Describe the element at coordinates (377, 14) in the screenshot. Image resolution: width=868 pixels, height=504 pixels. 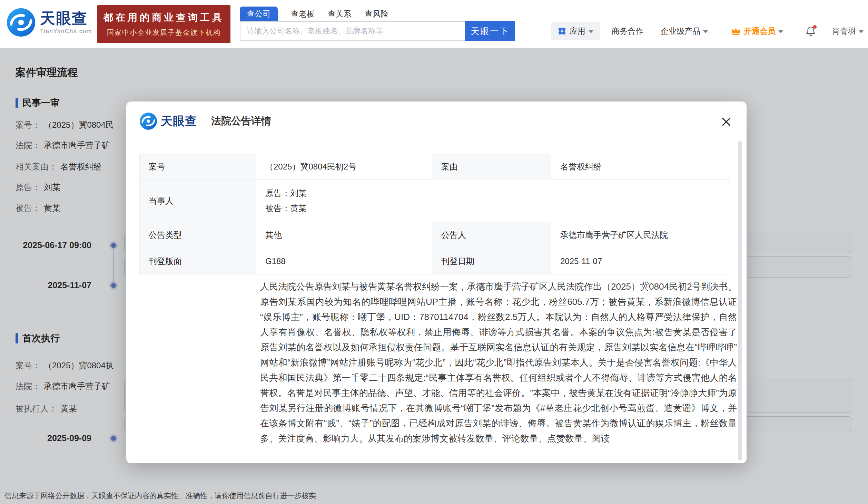
I see `tab-search-risk: 查风险` at that location.